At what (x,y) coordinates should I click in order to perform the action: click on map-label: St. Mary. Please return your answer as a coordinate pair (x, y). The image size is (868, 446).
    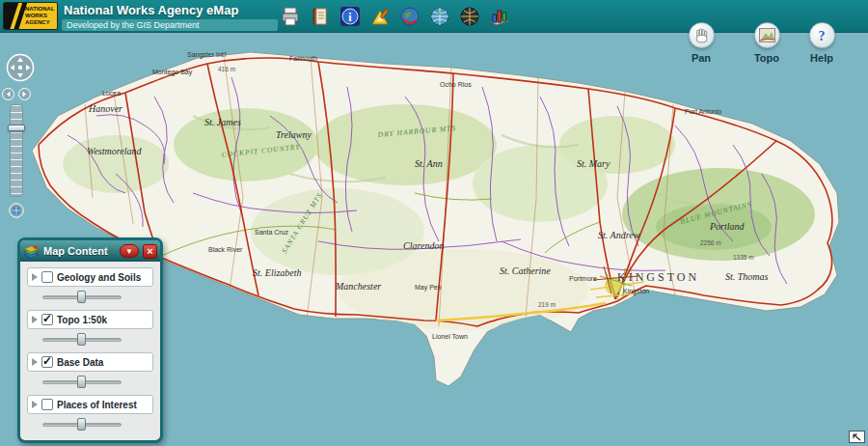
    Looking at the image, I should click on (594, 164).